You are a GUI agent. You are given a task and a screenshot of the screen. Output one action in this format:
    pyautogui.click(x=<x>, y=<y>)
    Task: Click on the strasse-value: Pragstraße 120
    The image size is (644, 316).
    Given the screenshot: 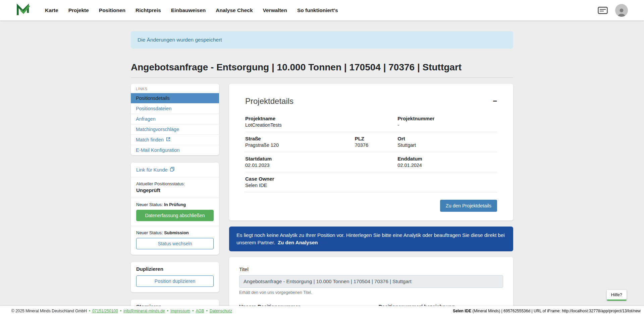 What is the action you would take?
    pyautogui.click(x=300, y=145)
    